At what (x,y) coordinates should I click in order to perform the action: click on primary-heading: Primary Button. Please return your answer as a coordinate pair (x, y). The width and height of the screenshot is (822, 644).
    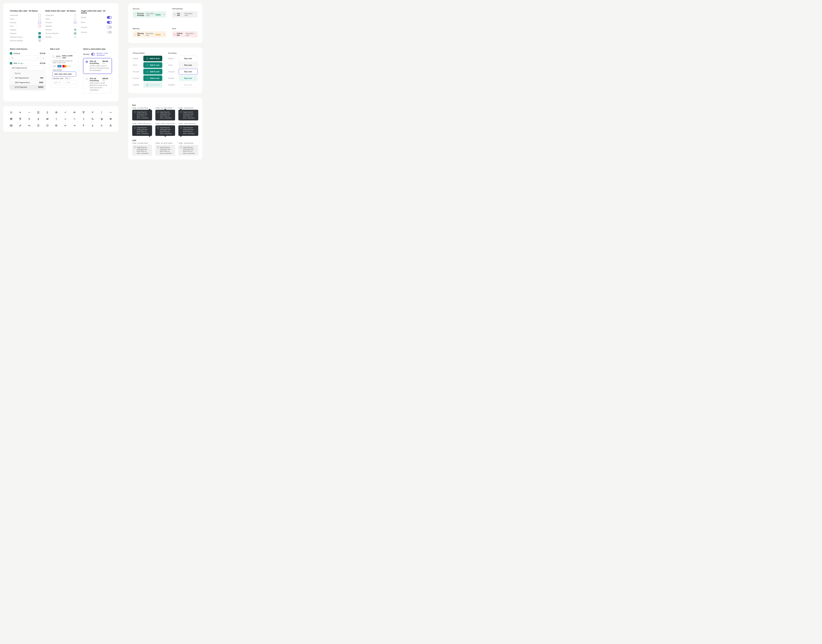
    Looking at the image, I should click on (147, 53).